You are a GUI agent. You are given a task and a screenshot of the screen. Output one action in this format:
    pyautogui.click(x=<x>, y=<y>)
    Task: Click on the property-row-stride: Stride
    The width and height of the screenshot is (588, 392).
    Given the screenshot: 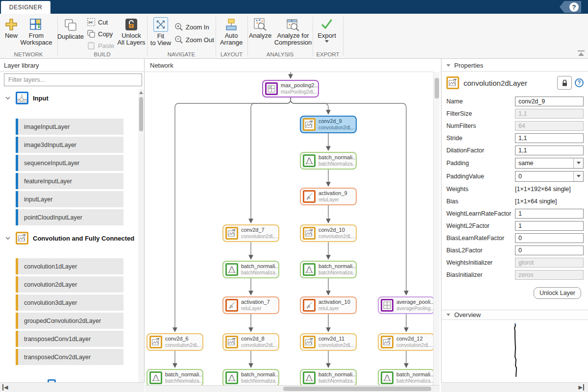 What is the action you would take?
    pyautogui.click(x=515, y=138)
    